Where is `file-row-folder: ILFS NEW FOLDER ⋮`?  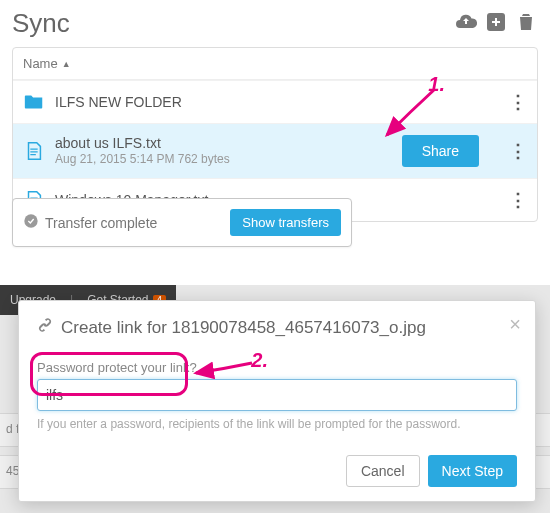
file-row-folder: ILFS NEW FOLDER ⋮ is located at coordinates (275, 102).